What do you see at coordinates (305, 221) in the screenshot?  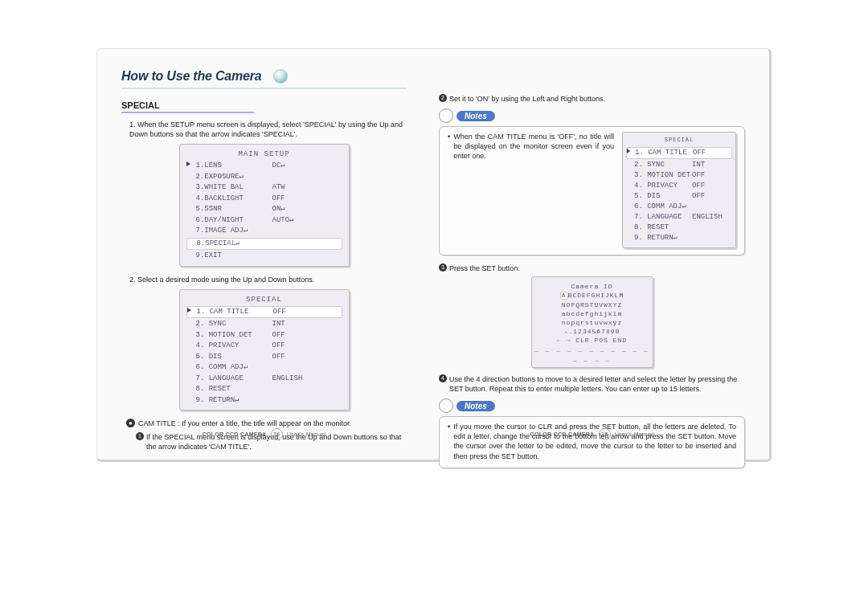 I see `osd-value: AUTO↵` at bounding box center [305, 221].